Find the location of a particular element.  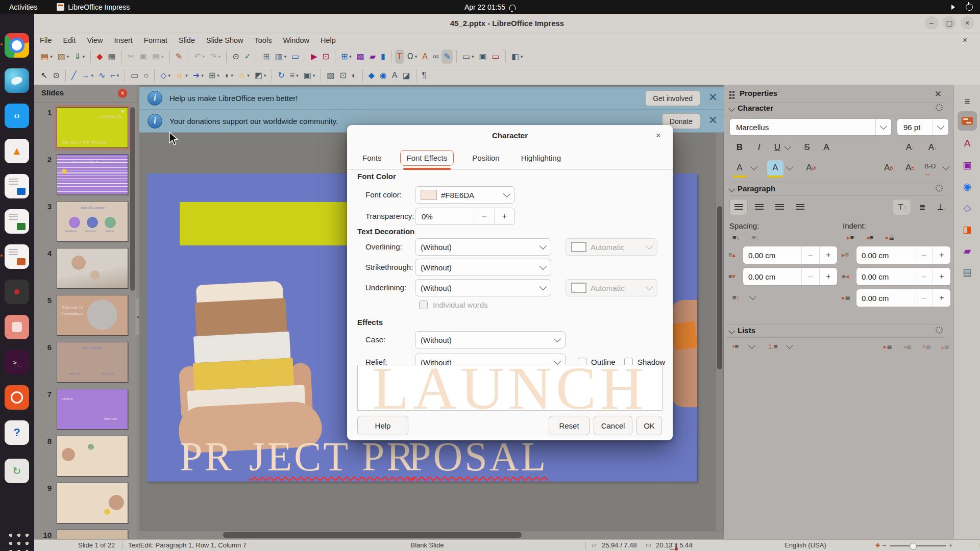

language-label: English (USA) is located at coordinates (805, 545).